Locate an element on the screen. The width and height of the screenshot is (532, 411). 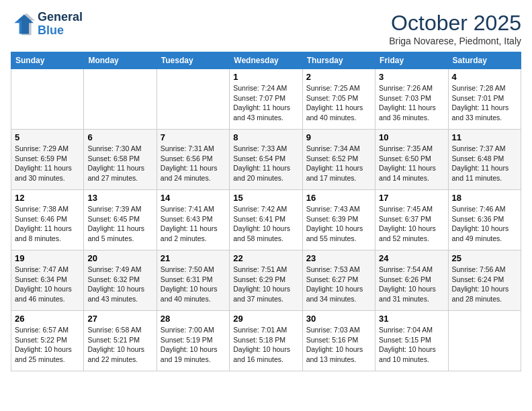
day-info: Sunrise: 7:47 AM Sunset: 6:34 PM Dayligh… is located at coordinates (47, 285).